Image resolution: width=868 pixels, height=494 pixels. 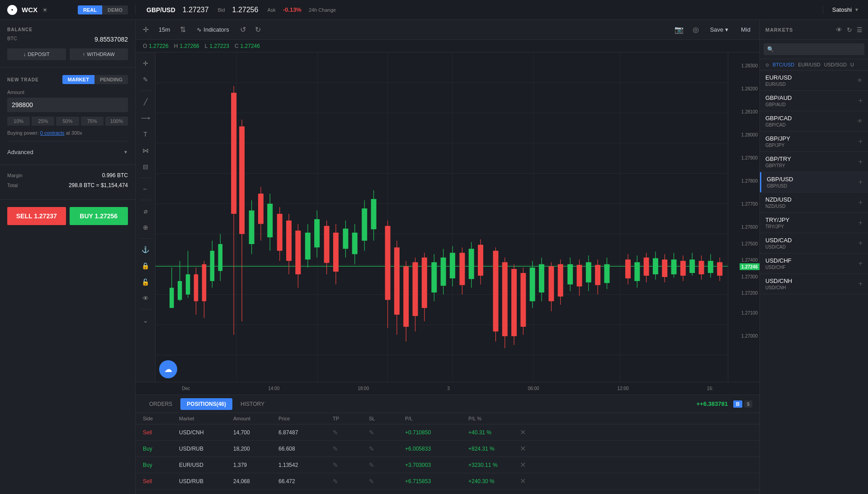 I want to click on market-item-usdcad: USD/CAD USD/CAD +, so click(x=814, y=243).